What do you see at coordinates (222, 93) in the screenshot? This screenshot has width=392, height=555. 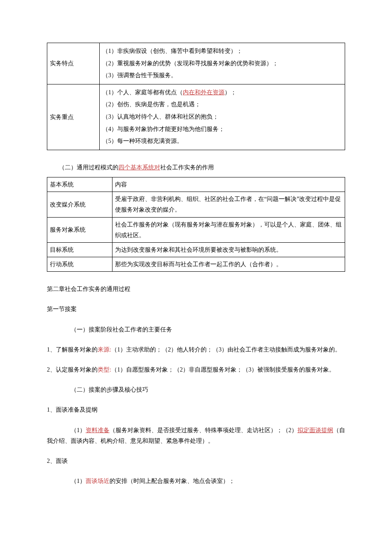 I see `list-item: （1）个人、家庭等都有优点（内在和外在资源）；` at bounding box center [222, 93].